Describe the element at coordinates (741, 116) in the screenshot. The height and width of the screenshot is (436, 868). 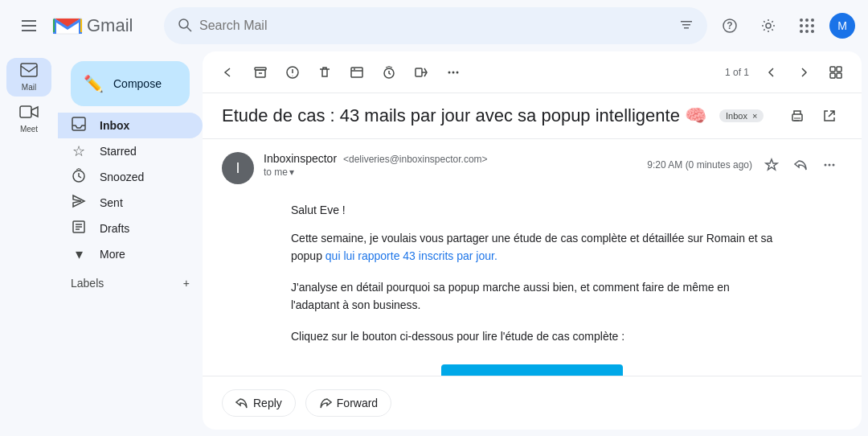
I see `inbox-badge: Inbox ×` at that location.